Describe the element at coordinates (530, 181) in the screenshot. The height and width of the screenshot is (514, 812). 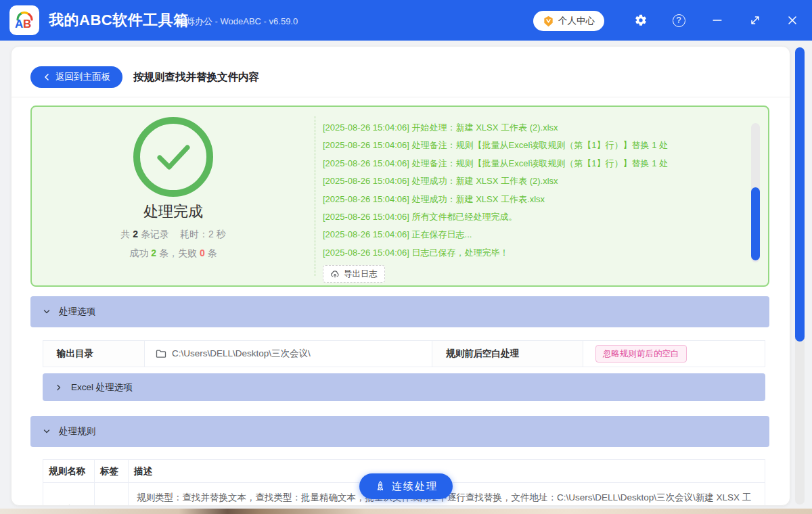
I see `log-line: [2025-08-26 15:04:06] 处理成功：新建 XLSX 工作表 (…` at that location.